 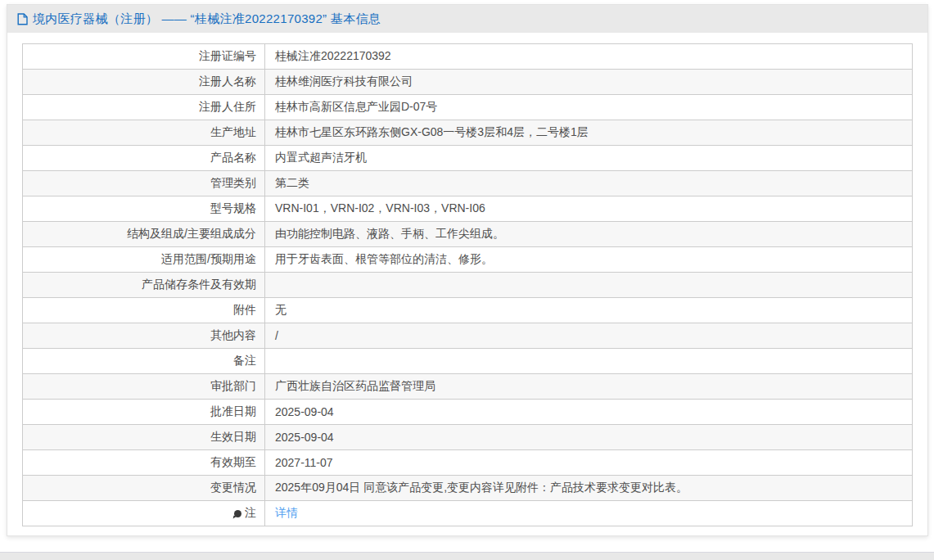 What do you see at coordinates (144, 82) in the screenshot?
I see `row-label: 注册人名称` at bounding box center [144, 82].